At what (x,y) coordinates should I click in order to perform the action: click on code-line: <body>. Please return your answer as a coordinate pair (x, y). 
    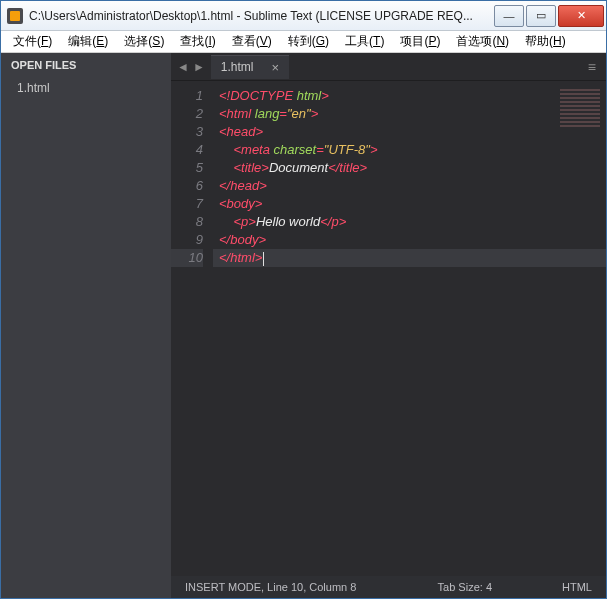
    Looking at the image, I should click on (412, 204).